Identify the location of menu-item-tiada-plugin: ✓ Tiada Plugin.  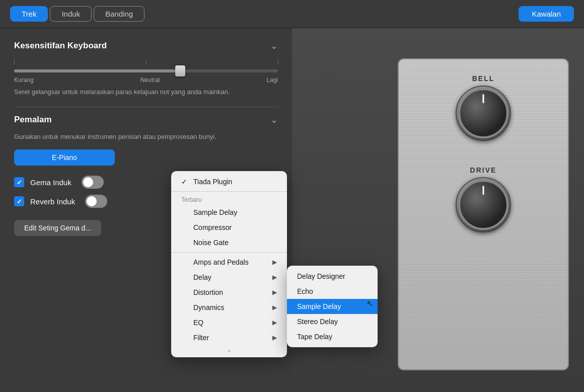
(229, 182).